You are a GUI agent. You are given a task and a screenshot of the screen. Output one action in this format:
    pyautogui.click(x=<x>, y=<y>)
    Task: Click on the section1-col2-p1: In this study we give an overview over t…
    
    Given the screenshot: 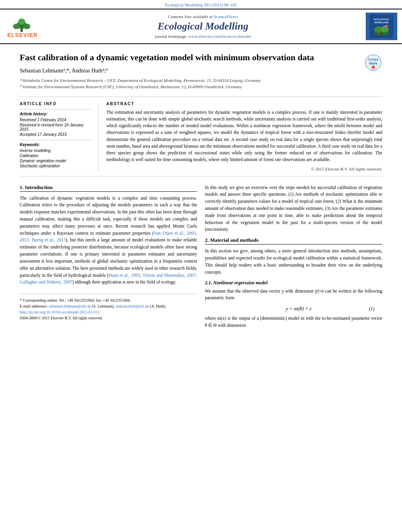 What is the action you would take?
    pyautogui.click(x=294, y=209)
    